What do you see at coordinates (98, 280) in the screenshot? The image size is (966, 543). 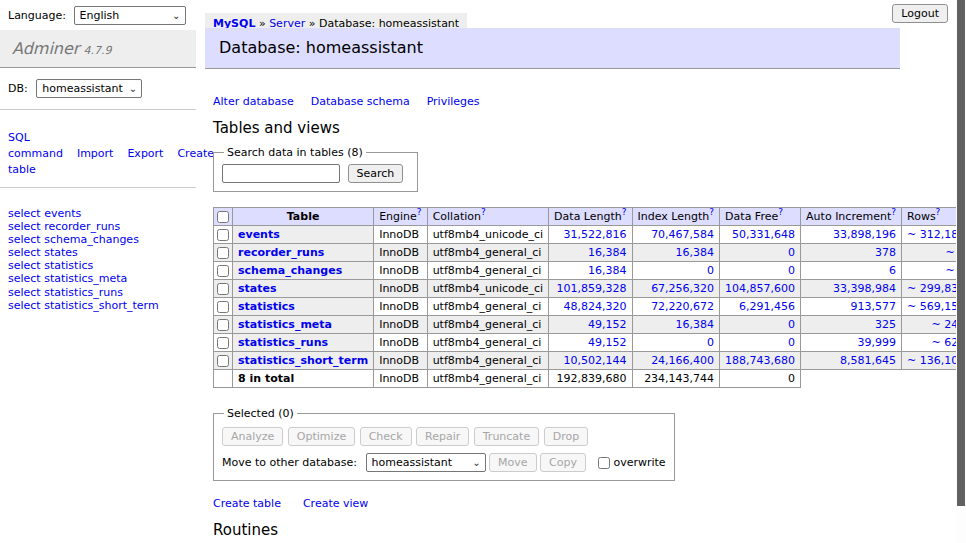 I see `sidebar-select-statistics-meta: select statistics_meta` at bounding box center [98, 280].